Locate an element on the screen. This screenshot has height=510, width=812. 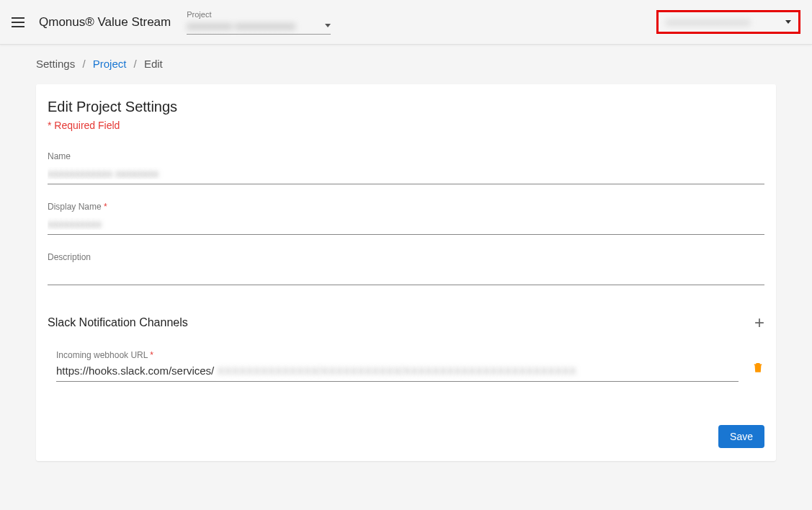
project-value-row: xxxxxxxxx xxxxxxxxxxxx is located at coordinates (259, 27).